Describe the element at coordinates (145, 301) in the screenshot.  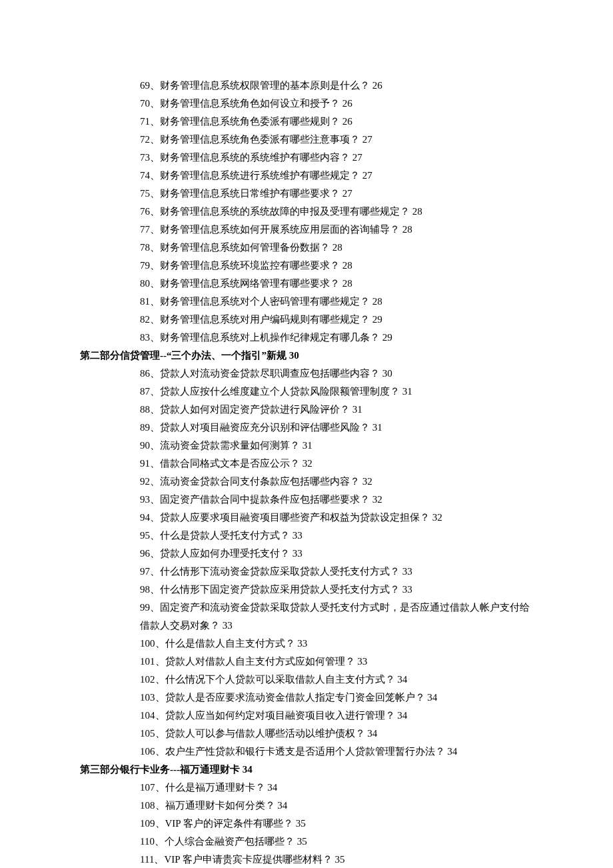
I see `toc-item-number: 81` at that location.